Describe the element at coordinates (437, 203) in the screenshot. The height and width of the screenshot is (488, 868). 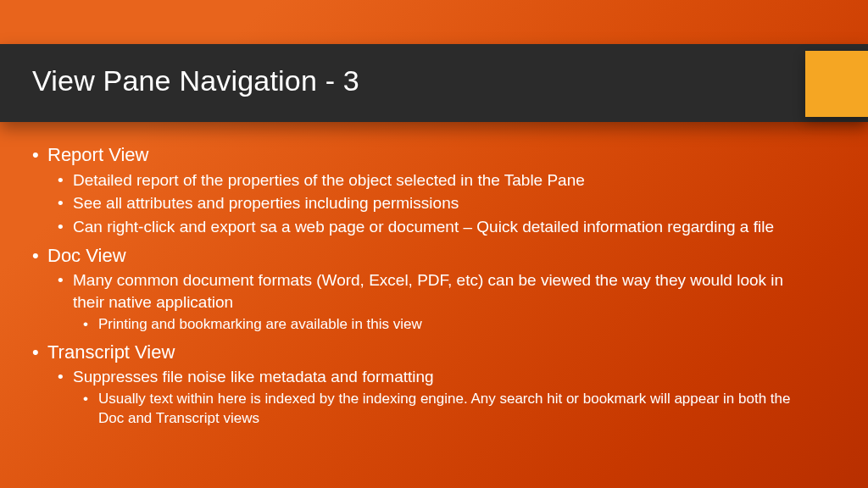
I see `bullet-item: See all attributes and properties includ…` at that location.